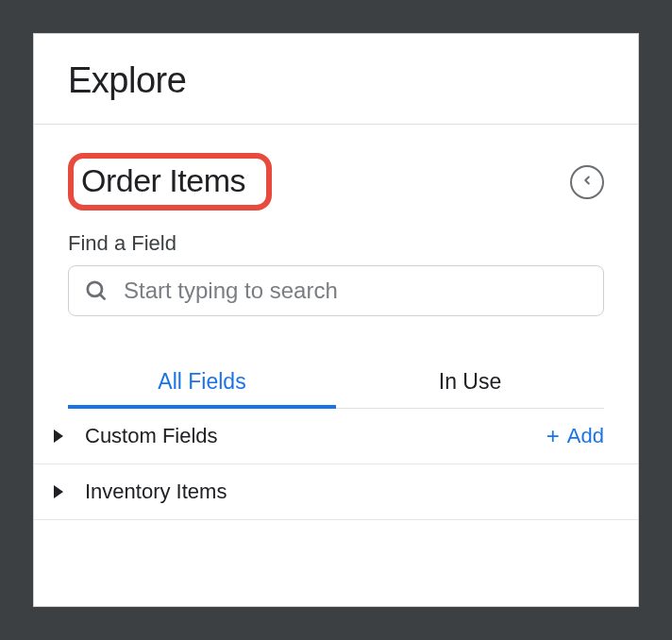 The width and height of the screenshot is (672, 640). What do you see at coordinates (202, 381) in the screenshot?
I see `tab-label: All Fields` at bounding box center [202, 381].